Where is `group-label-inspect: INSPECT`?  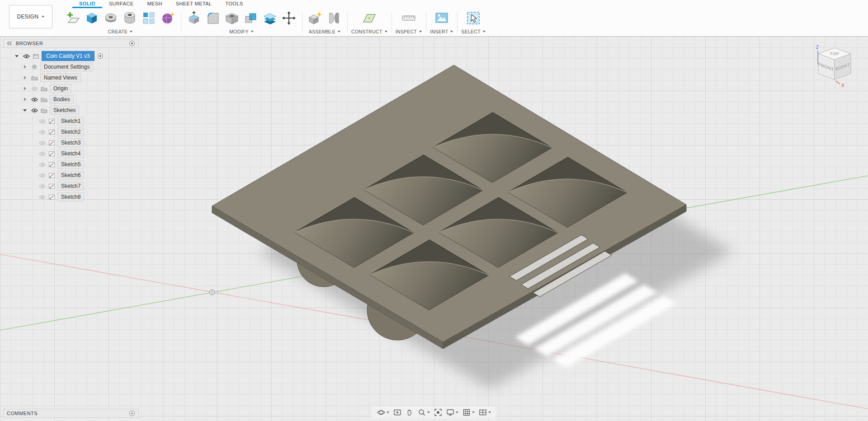 group-label-inspect: INSPECT is located at coordinates (409, 32).